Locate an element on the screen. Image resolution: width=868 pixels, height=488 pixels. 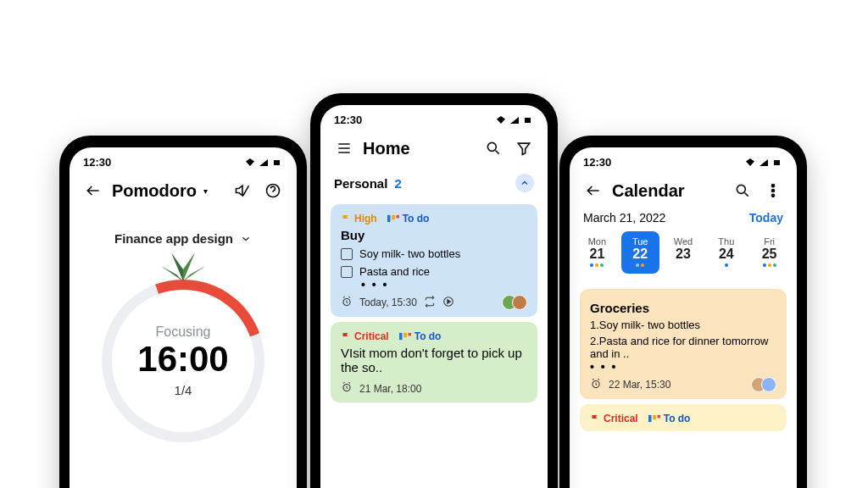
due-label: 22 Mar, 15:30 is located at coordinates (639, 385).